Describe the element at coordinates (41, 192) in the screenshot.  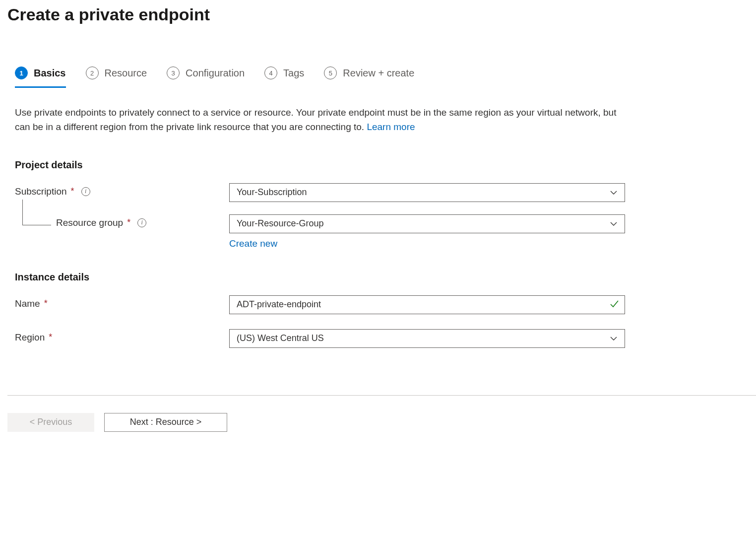
I see `subscription-label: Subscription` at that location.